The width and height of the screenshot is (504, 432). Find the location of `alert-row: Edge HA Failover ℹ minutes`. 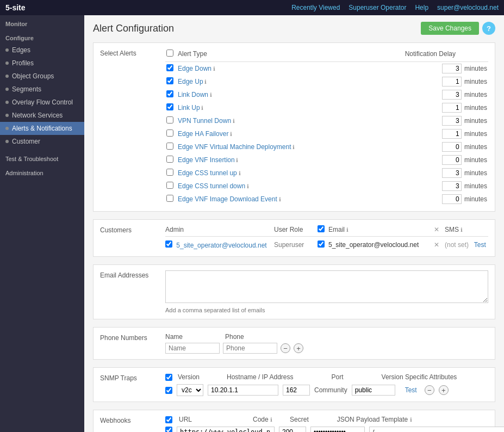

alert-row: Edge HA Failover ℹ minutes is located at coordinates (327, 134).